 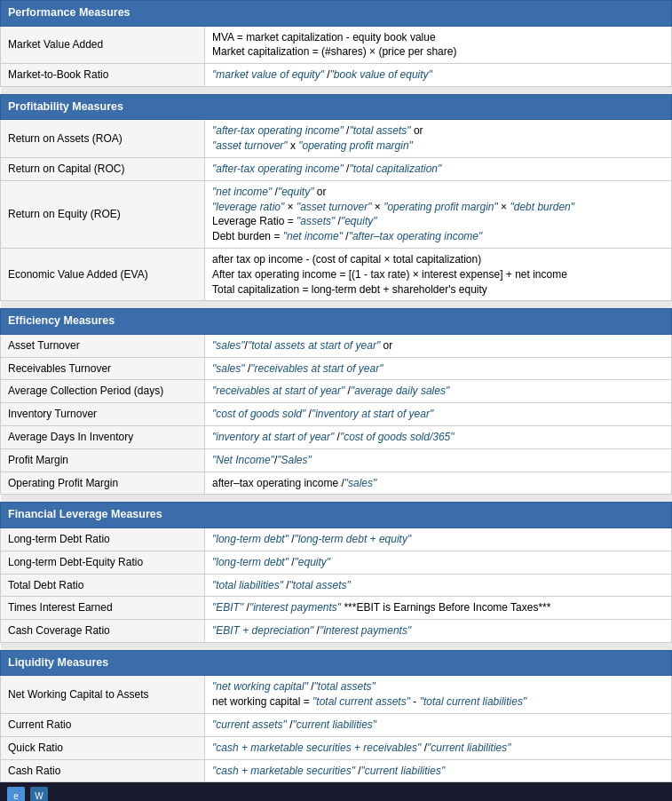 I want to click on table-row: Average Days In Inventory"inventory at s…, so click(x=336, y=438).